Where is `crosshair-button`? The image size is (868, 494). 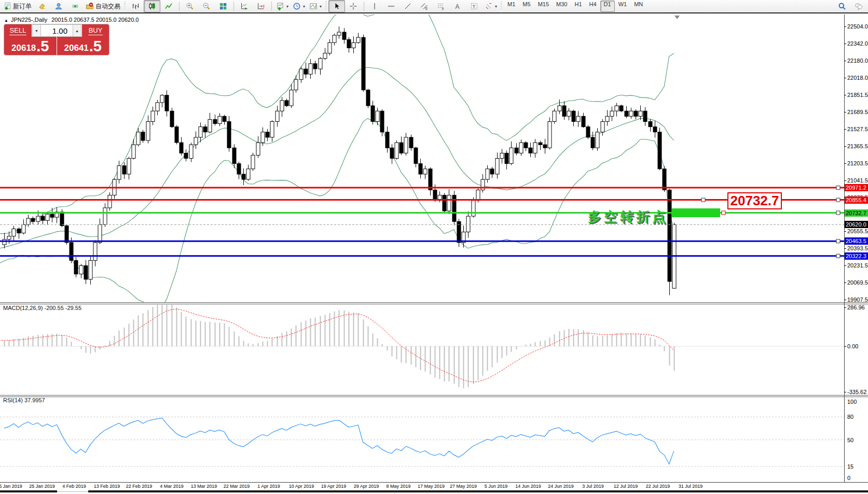 crosshair-button is located at coordinates (353, 6).